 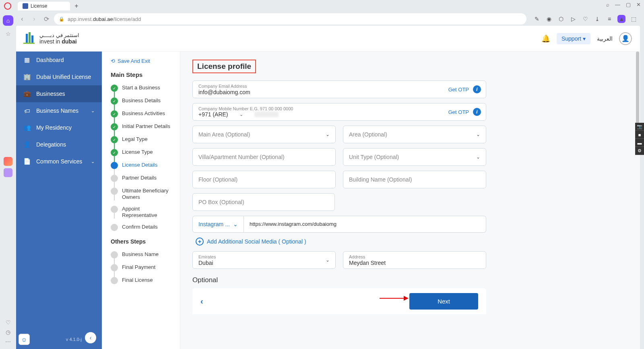 What do you see at coordinates (573, 19) in the screenshot?
I see `play-icon: ▷` at bounding box center [573, 19].